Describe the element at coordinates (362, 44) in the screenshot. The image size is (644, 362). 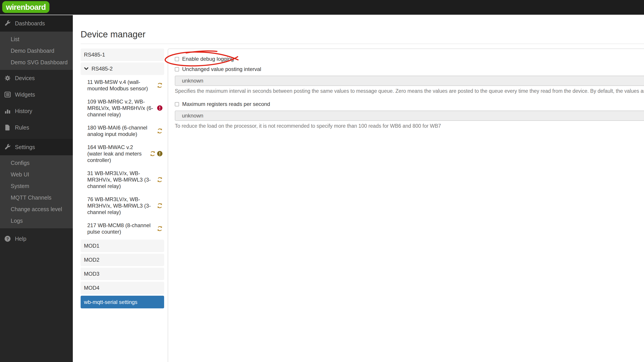
I see `title-divider` at that location.